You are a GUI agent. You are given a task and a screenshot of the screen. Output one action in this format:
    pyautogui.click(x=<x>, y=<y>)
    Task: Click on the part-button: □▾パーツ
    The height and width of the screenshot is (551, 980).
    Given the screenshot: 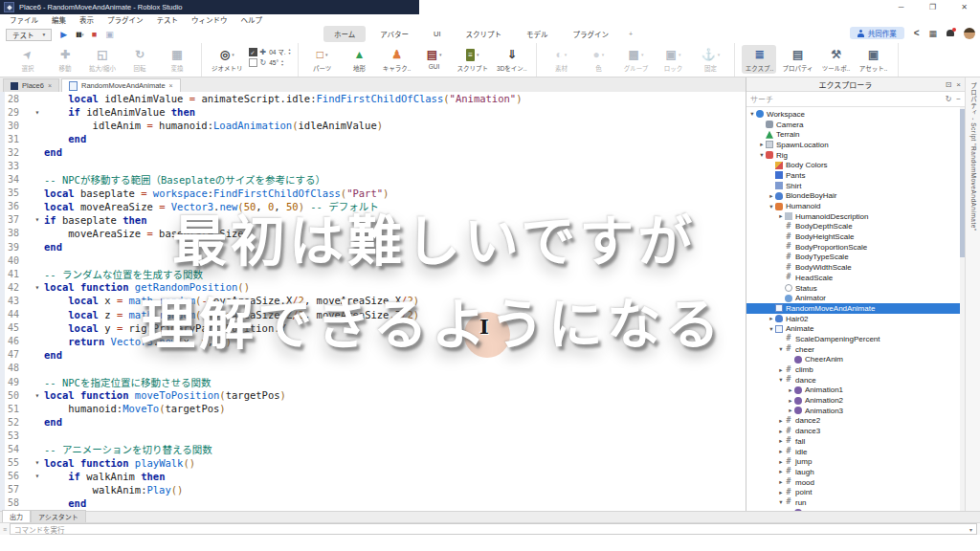 What is the action you would take?
    pyautogui.click(x=323, y=59)
    